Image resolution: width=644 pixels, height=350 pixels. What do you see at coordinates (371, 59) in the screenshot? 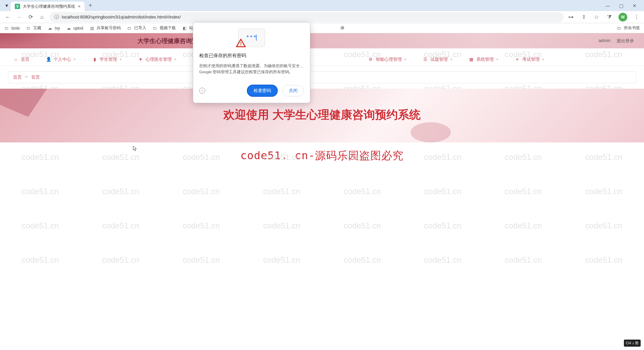
I see `gear-icon: ⚙` at bounding box center [371, 59].